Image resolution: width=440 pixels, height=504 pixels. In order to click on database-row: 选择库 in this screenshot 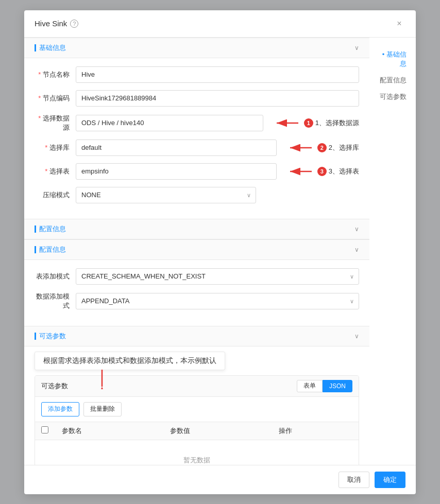, I will do `click(197, 148)`.